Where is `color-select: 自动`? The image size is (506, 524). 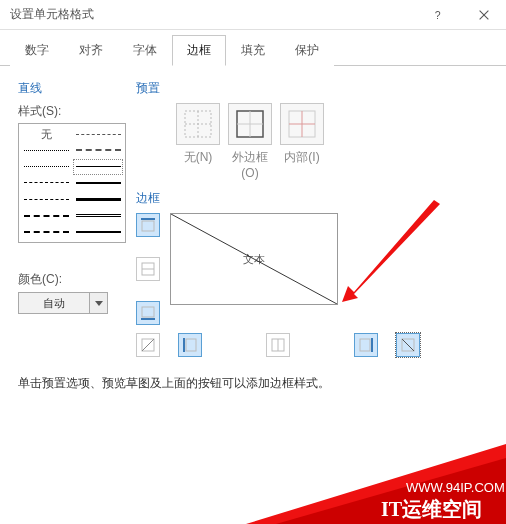 color-select: 自动 is located at coordinates (72, 303).